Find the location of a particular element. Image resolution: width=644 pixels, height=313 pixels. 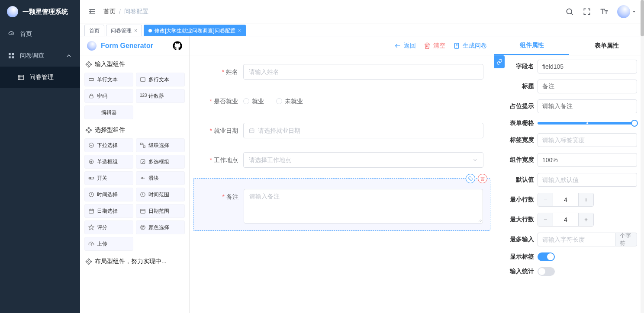

nav-survey: 问卷调查 is located at coordinates (40, 56).